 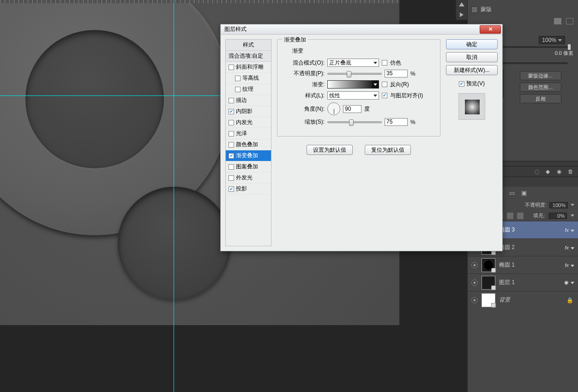 What do you see at coordinates (462, 5) in the screenshot?
I see `histogram-icon` at bounding box center [462, 5].